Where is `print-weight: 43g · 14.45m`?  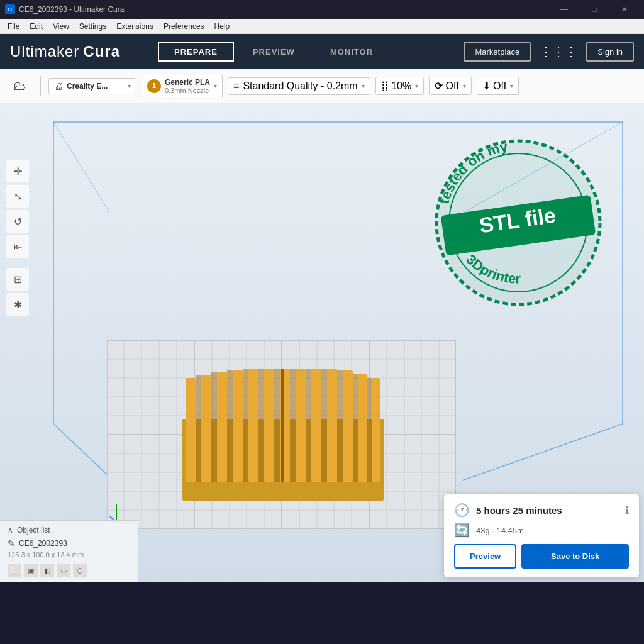
print-weight: 43g · 14.45m is located at coordinates (500, 531).